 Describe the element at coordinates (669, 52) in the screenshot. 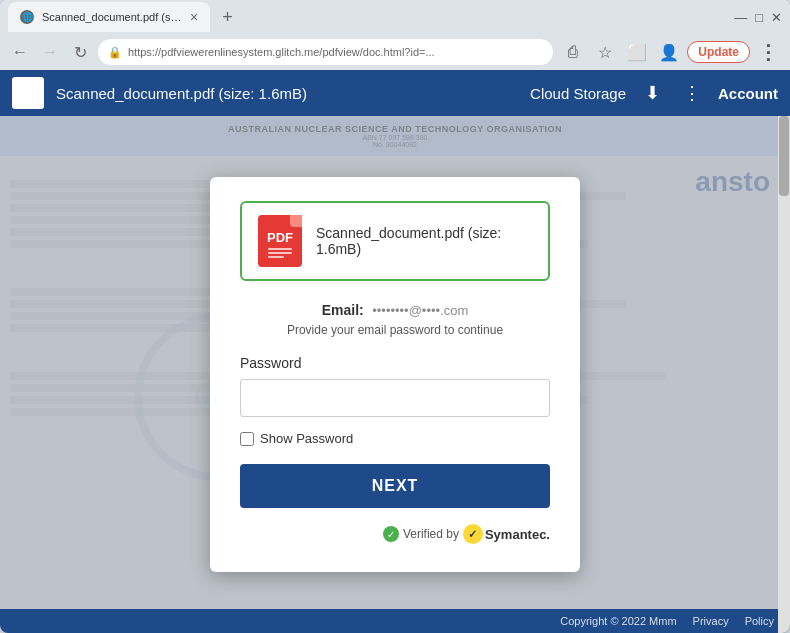

I see `profile-icon: 👤` at that location.